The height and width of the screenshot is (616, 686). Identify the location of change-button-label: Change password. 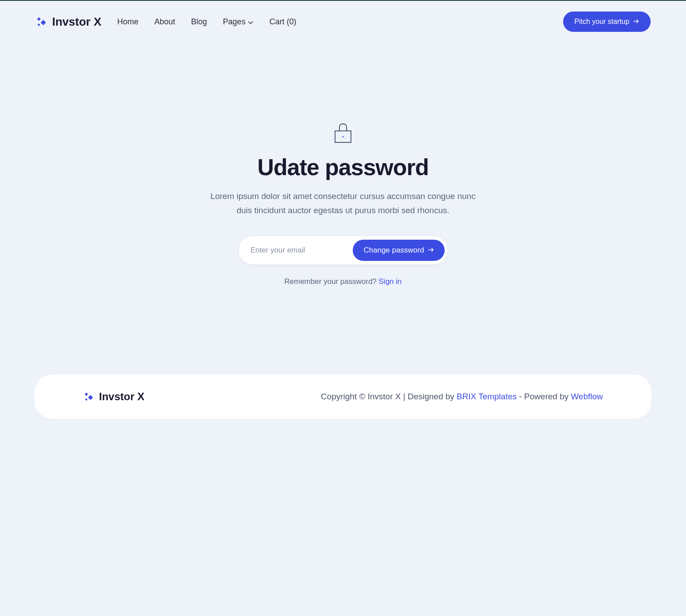
(393, 250).